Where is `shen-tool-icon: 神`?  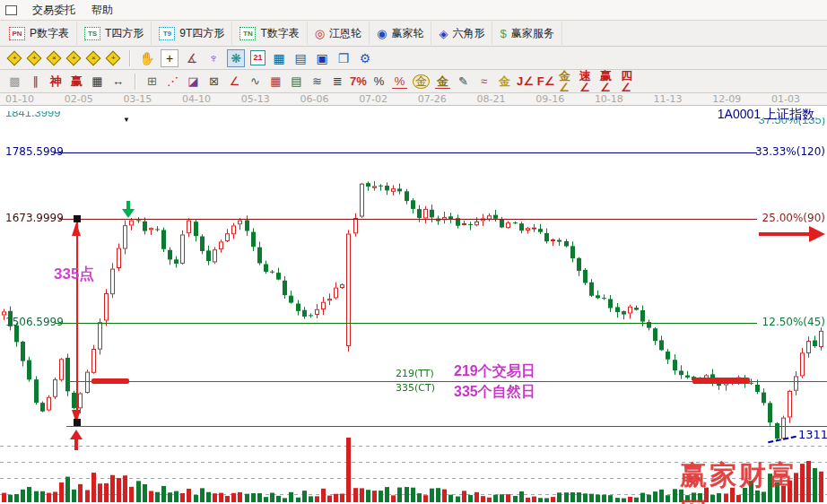 shen-tool-icon: 神 is located at coordinates (56, 82).